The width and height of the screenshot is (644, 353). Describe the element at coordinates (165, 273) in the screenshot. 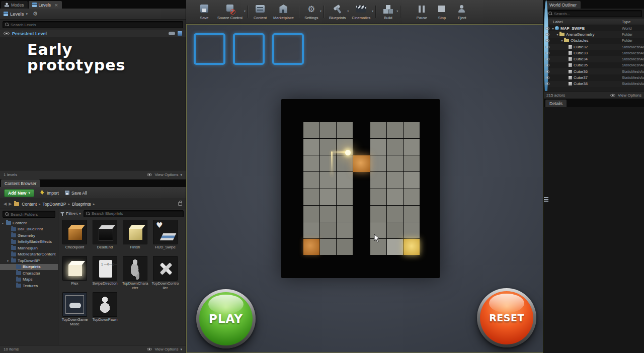

I see `asset-topdowncontroller: TopDownController` at that location.